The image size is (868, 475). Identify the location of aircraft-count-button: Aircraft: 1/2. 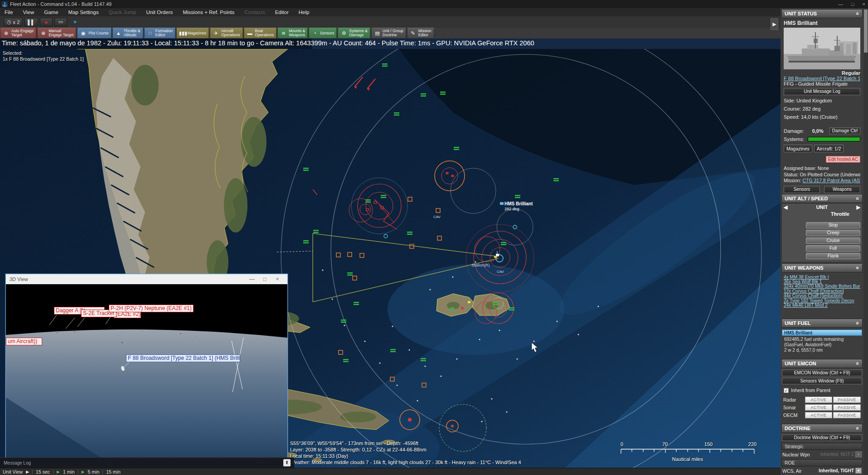
(829, 149).